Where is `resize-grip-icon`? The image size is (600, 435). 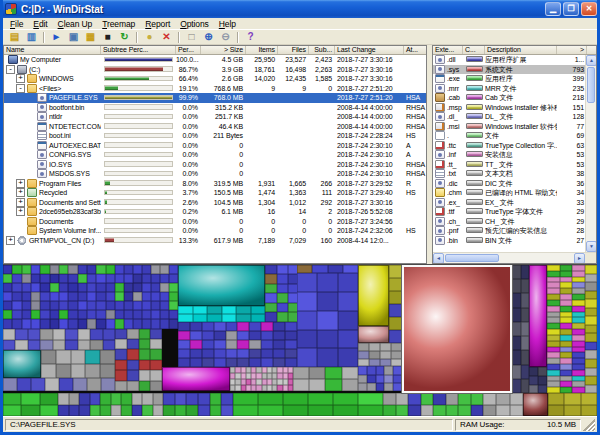
resize-grip-icon is located at coordinates (589, 425).